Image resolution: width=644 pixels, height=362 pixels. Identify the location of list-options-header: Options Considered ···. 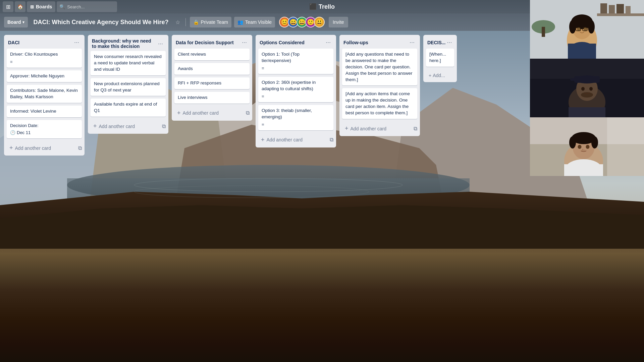
(296, 42).